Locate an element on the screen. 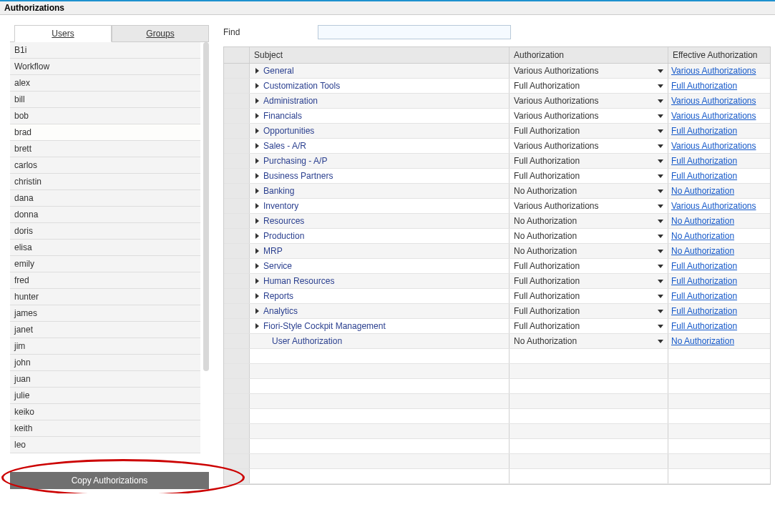 Image resolution: width=775 pixels, height=532 pixels. table-row: AdministrationVarious AuthorizationsVari… is located at coordinates (497, 102).